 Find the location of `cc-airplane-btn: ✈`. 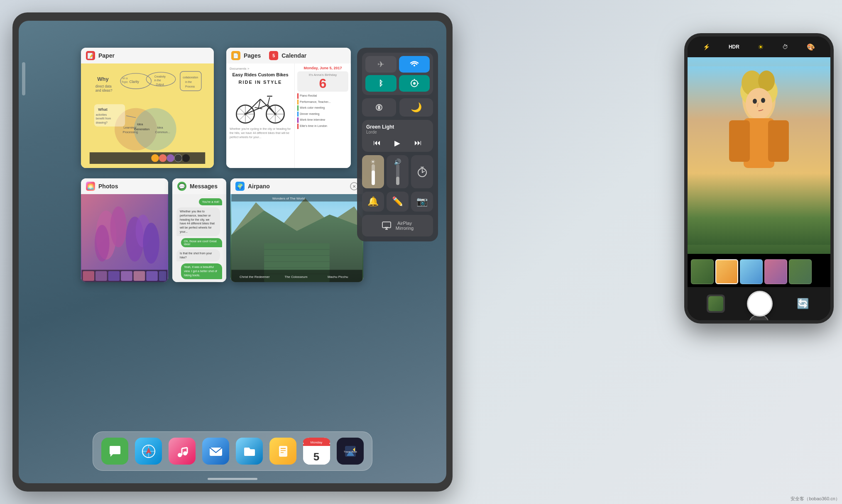

cc-airplane-btn: ✈ is located at coordinates (381, 64).